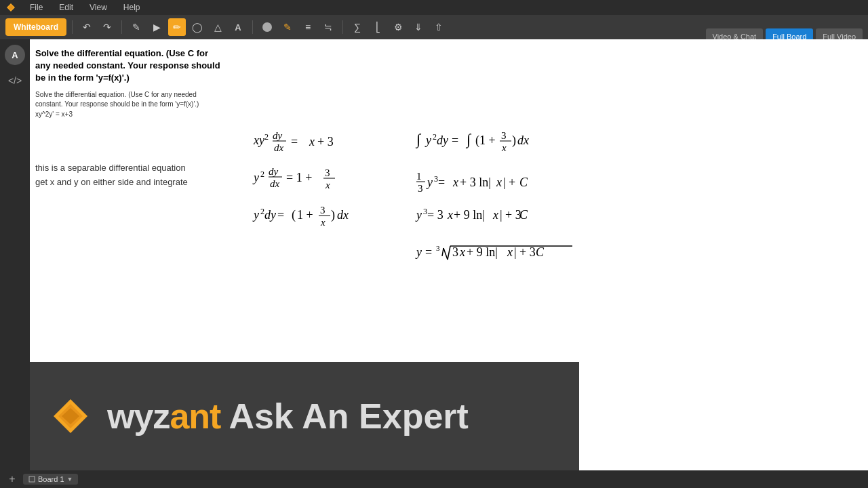 Image resolution: width=868 pixels, height=488 pixels. What do you see at coordinates (349, 416) in the screenshot?
I see `ask-expert-text: Ask An Expert` at bounding box center [349, 416].